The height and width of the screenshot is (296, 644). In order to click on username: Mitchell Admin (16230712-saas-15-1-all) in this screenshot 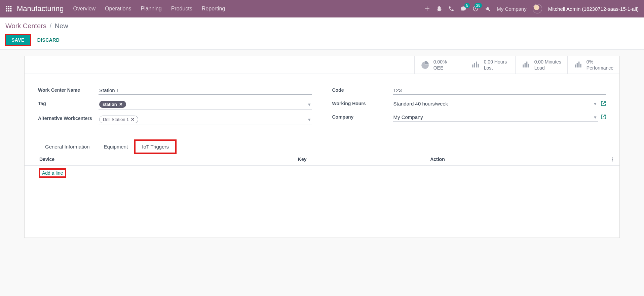, I will do `click(593, 9)`.